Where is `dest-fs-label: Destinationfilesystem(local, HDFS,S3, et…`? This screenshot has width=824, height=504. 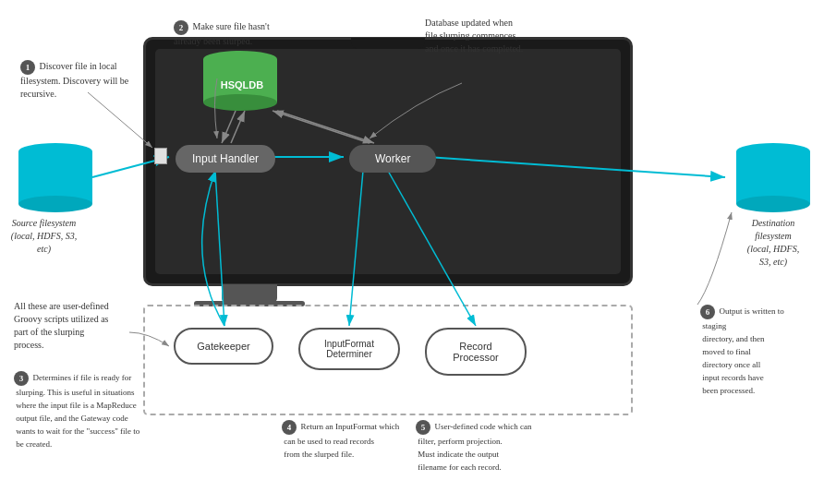
dest-fs-label: Destinationfilesystem(local, HDFS,S3, et… is located at coordinates (773, 243).